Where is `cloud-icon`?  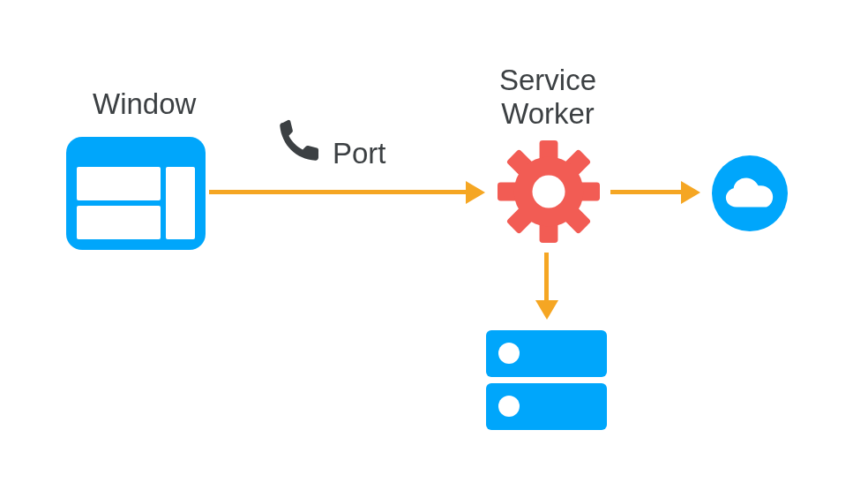 cloud-icon is located at coordinates (750, 193).